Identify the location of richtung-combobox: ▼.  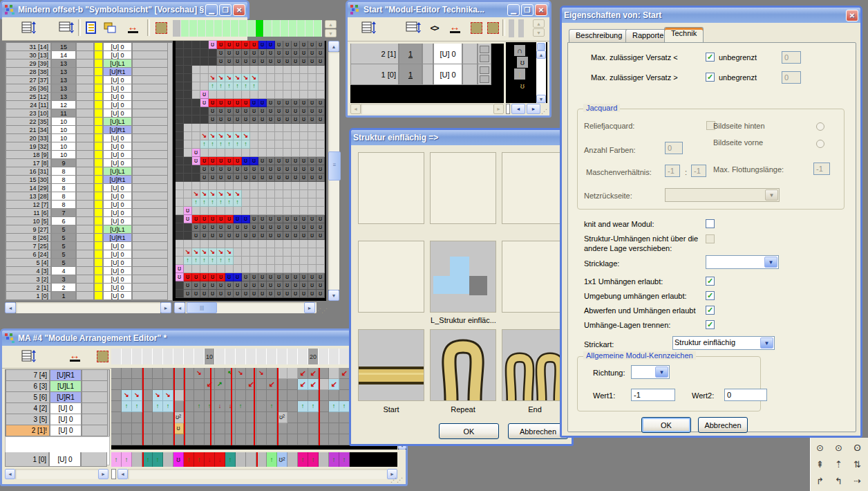
(650, 372).